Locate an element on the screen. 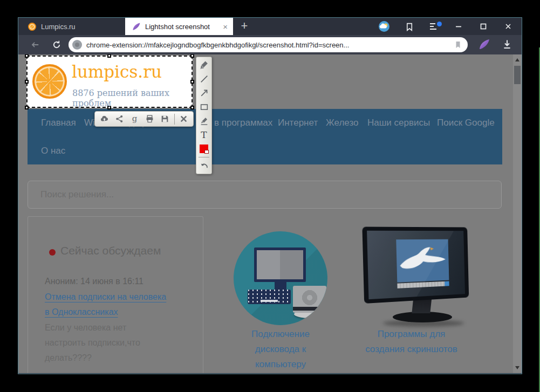 This screenshot has height=392, width=540. pen-tool-button is located at coordinates (204, 65).